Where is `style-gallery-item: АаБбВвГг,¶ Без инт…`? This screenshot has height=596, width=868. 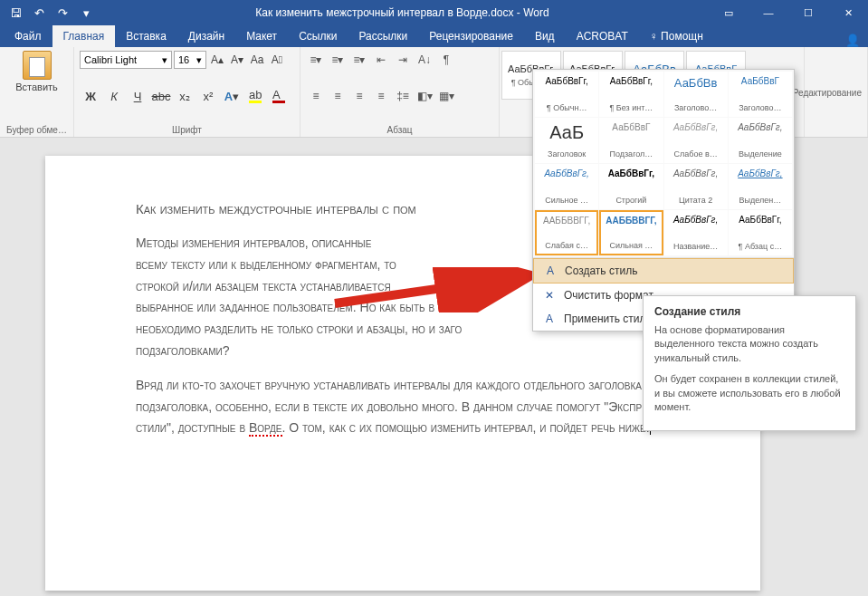
style-gallery-item: АаБбВвГг,¶ Без инт… is located at coordinates (631, 94).